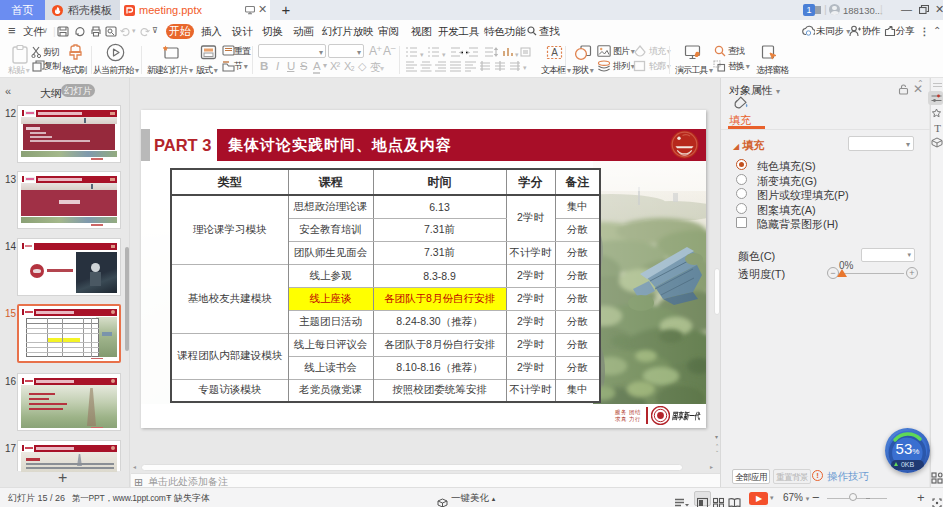  I want to click on svg-text: A, so click(554, 52).